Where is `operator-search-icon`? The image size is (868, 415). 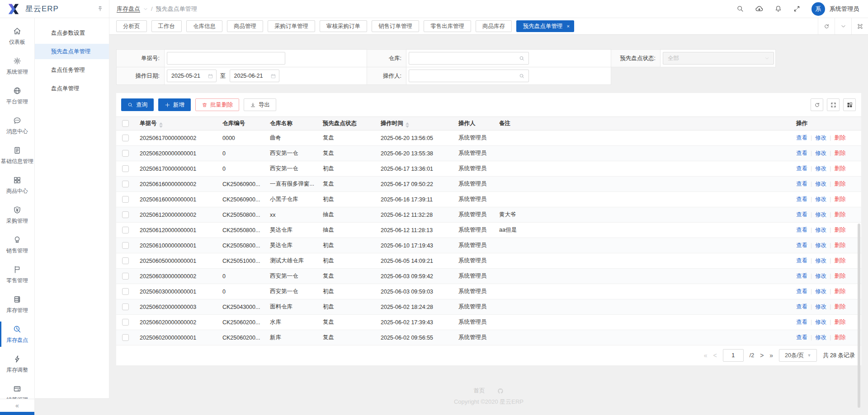 operator-search-icon is located at coordinates (522, 76).